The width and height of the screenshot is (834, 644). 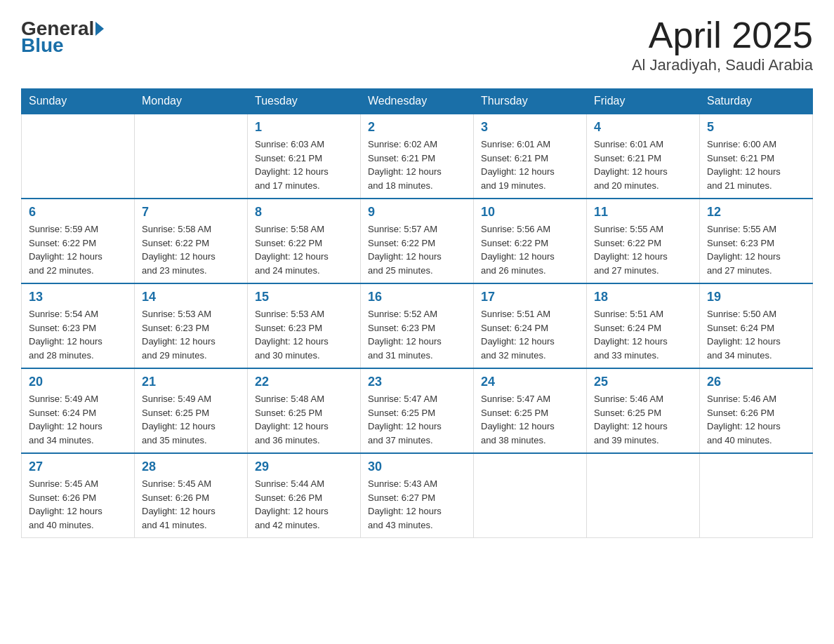 What do you see at coordinates (756, 212) in the screenshot?
I see `day-number: 12` at bounding box center [756, 212].